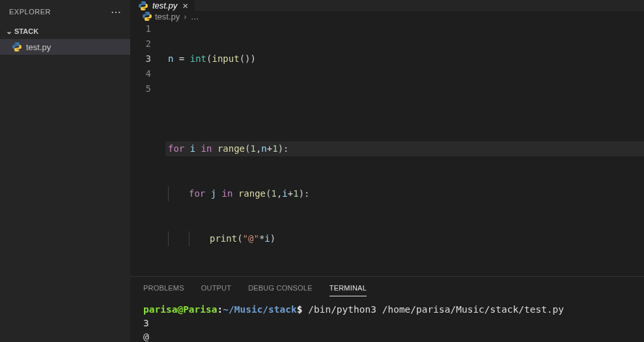  I want to click on sidebar-section-label: STACK, so click(26, 31).